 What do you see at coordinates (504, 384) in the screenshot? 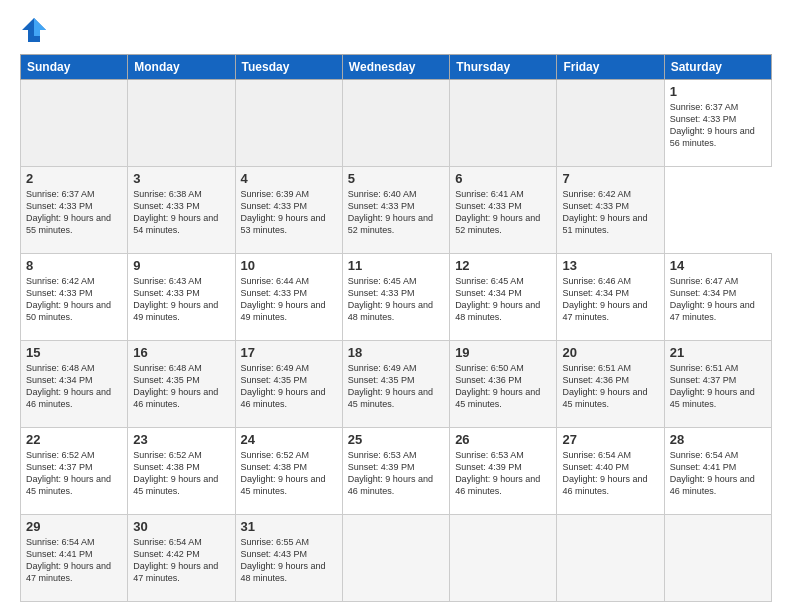
I see `calendar-day-cell: 19 Sunrise: 6:50 AM Sunset: 4:36 PM Dayl…` at bounding box center [504, 384].